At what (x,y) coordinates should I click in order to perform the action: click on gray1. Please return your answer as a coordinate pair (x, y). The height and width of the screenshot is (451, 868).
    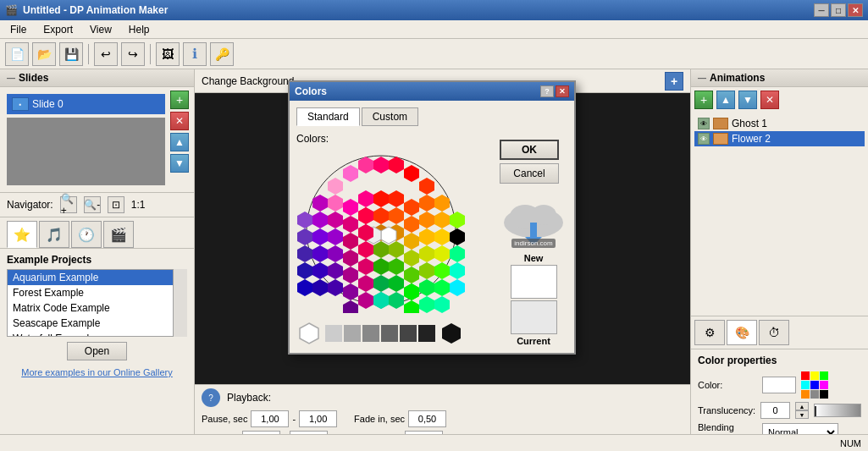
    Looking at the image, I should click on (334, 333).